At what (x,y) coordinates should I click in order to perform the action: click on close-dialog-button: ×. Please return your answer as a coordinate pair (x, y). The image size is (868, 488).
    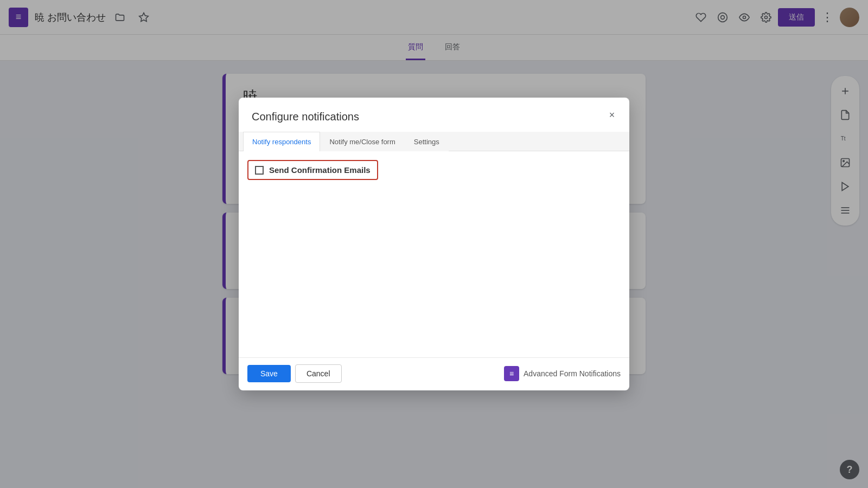
    Looking at the image, I should click on (612, 115).